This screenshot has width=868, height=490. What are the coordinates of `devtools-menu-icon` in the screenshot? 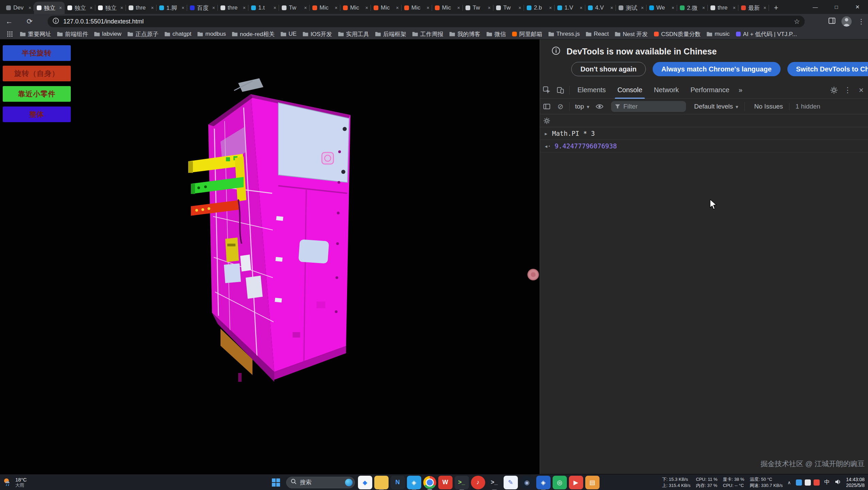 It's located at (848, 90).